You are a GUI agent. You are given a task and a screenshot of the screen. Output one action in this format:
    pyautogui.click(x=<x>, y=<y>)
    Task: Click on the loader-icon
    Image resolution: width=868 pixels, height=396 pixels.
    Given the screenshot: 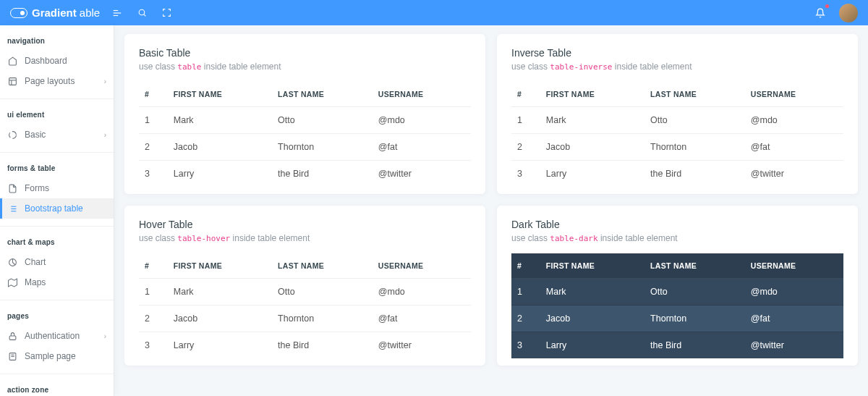 What is the action you would take?
    pyautogui.click(x=12, y=135)
    